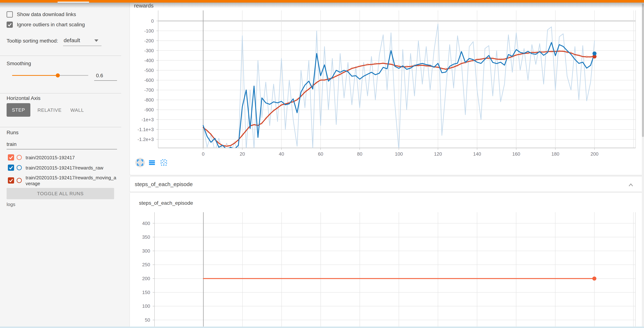  I want to click on svg-text: -100, so click(149, 31).